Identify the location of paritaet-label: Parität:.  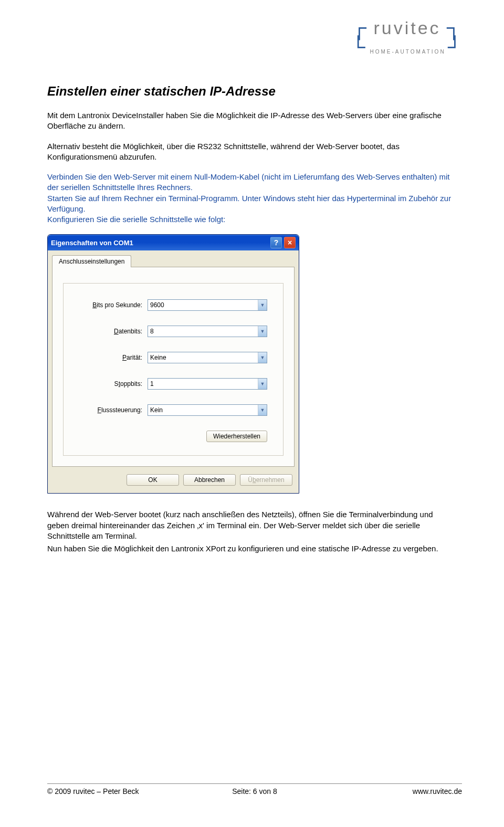
(113, 358).